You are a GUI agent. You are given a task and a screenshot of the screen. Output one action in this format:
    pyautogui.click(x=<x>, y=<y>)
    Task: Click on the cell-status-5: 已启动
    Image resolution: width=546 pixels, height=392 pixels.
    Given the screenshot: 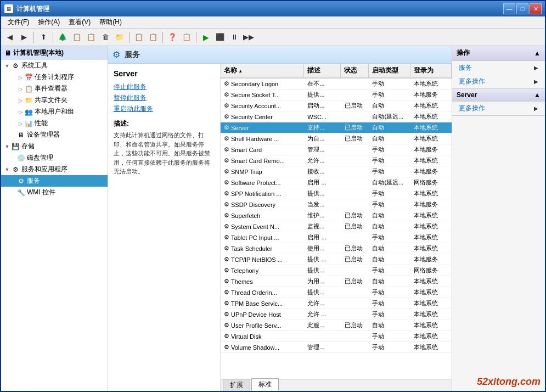 What is the action you would take?
    pyautogui.click(x=356, y=138)
    